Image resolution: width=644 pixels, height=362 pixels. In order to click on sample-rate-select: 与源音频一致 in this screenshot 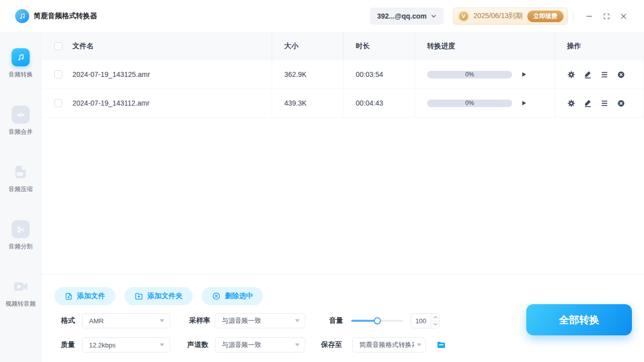, I will do `click(260, 321)`.